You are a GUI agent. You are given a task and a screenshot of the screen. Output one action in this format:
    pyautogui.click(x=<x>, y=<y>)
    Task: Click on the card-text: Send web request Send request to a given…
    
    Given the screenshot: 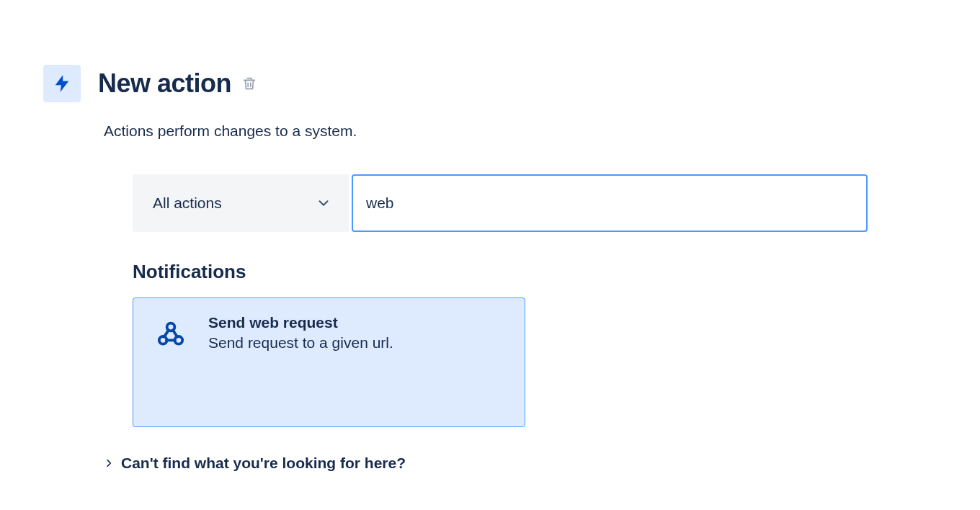 What is the action you would take?
    pyautogui.click(x=301, y=362)
    